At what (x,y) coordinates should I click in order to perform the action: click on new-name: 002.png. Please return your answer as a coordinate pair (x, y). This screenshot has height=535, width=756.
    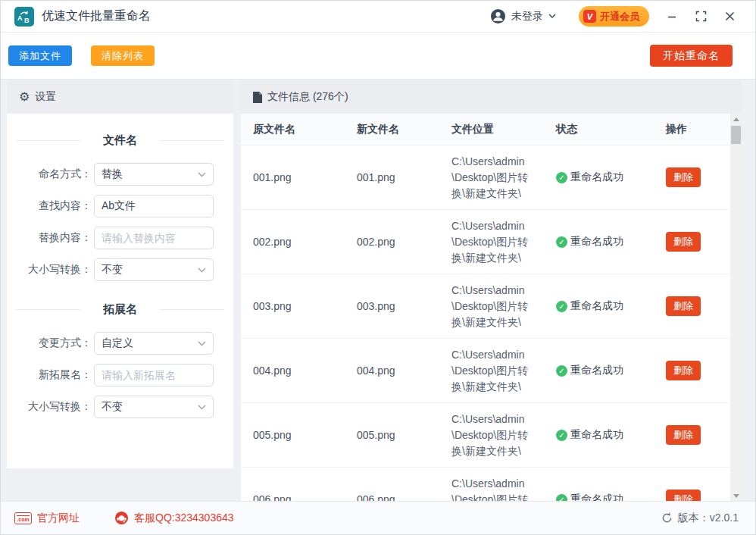
    Looking at the image, I should click on (405, 242).